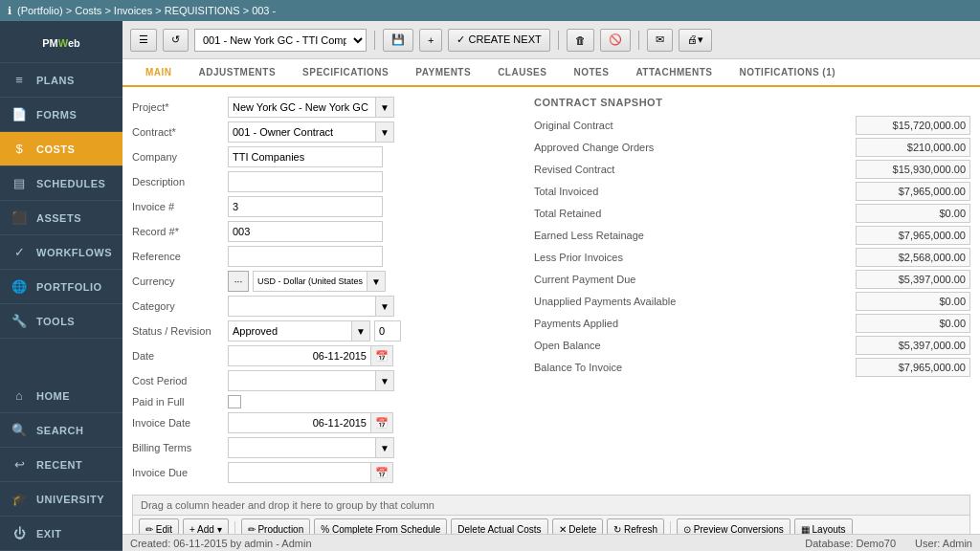  I want to click on invoice-due-picker-btn: 📅, so click(383, 473).